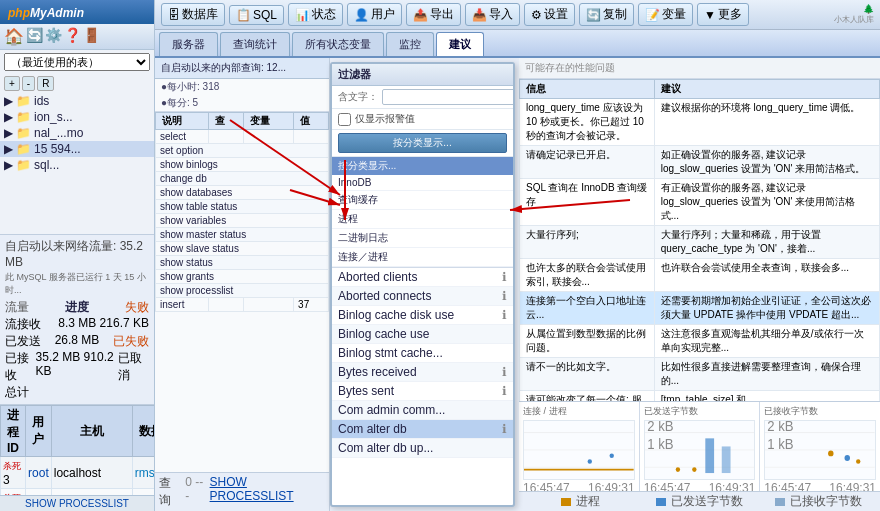 This screenshot has height=511, width=880. Describe the element at coordinates (242, 207) in the screenshot. I see `query-row-showtable: show table status` at that location.